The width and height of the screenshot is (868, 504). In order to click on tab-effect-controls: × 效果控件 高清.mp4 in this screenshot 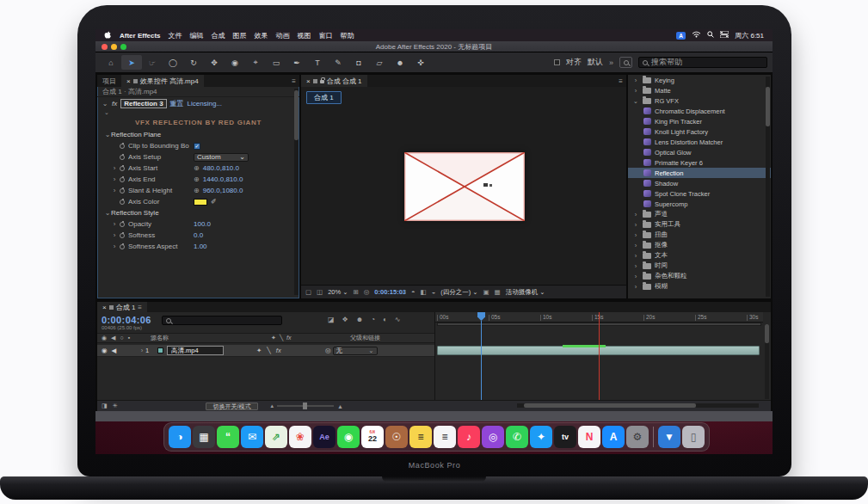, I will do `click(163, 81)`.